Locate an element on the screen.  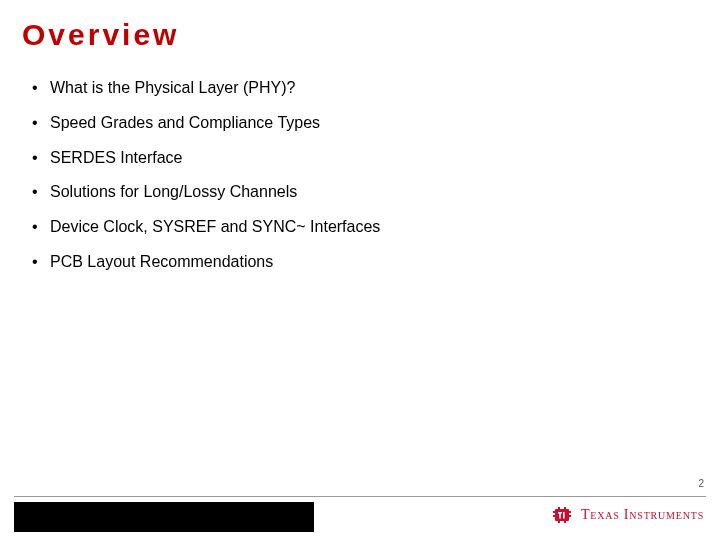
brand-text: Texas Instruments is located at coordinates (642, 515).